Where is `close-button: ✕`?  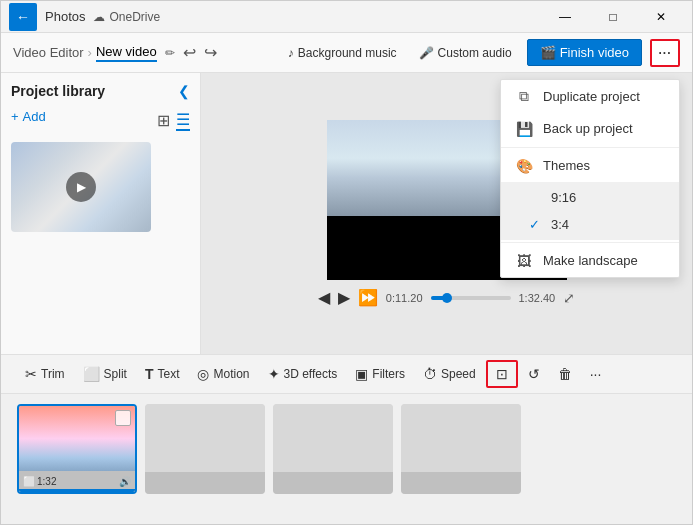 close-button: ✕ is located at coordinates (661, 17).